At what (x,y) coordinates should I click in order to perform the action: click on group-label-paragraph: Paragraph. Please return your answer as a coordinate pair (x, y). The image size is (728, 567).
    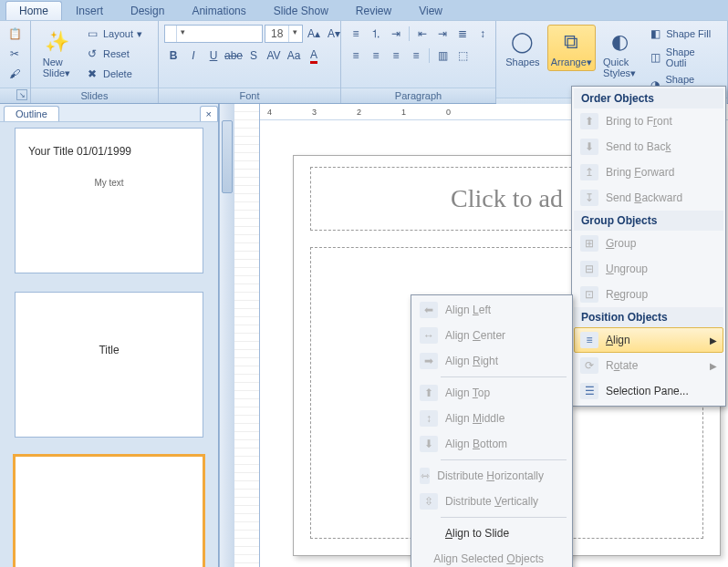
    Looking at the image, I should click on (418, 95).